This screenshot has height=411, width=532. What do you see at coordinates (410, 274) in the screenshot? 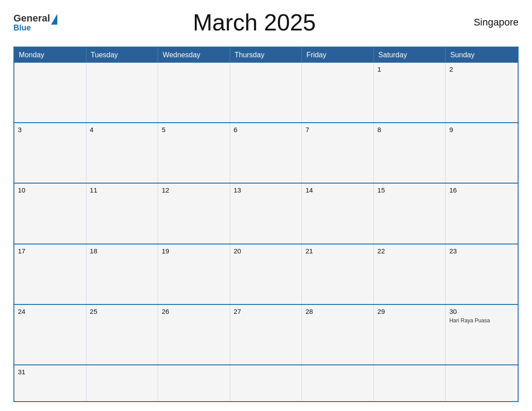
I see `day-cell: 22` at bounding box center [410, 274].